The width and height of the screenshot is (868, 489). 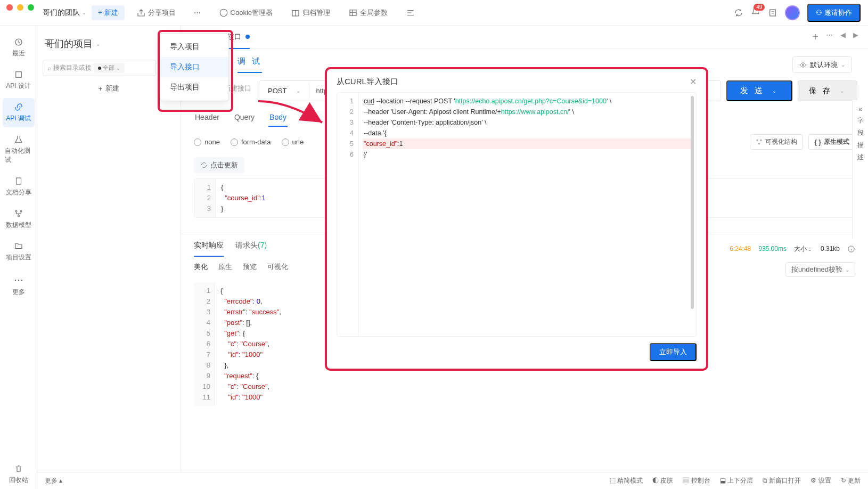 I want to click on footer-newwin: ⧉ 新窗口打开, so click(x=782, y=480).